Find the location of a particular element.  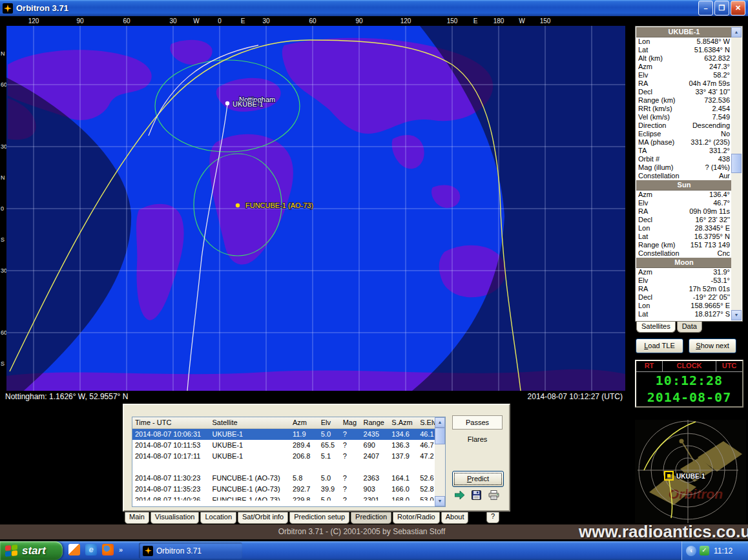

info-scrollbar: ▲ ▼ is located at coordinates (736, 174).